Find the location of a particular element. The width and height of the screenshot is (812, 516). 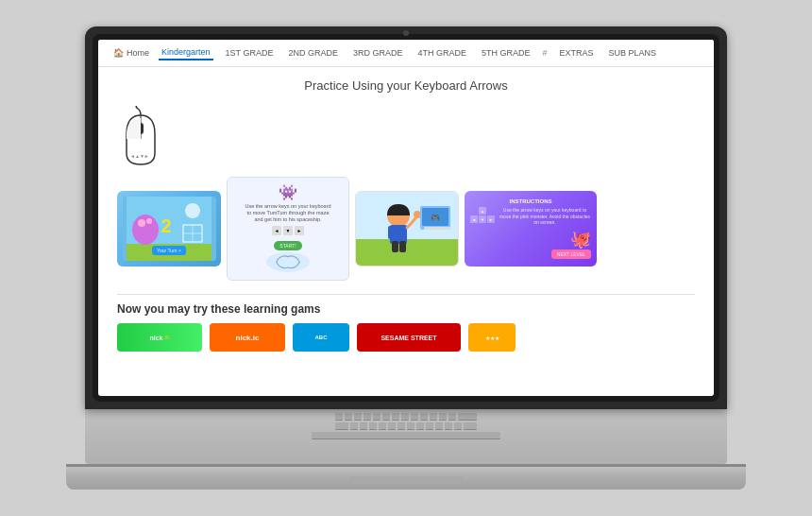

logo-nick: nick.ic is located at coordinates (247, 337).